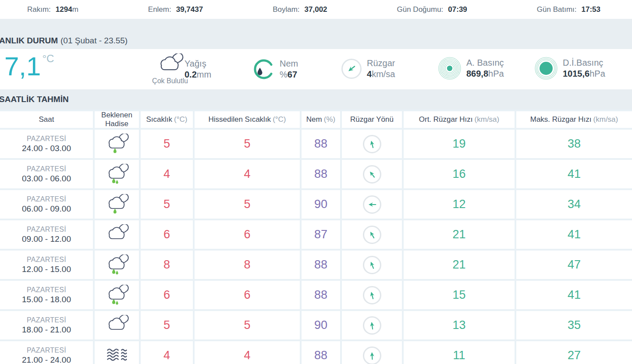 This screenshot has width=632, height=364. I want to click on latitude-value: 39,7437, so click(189, 10).